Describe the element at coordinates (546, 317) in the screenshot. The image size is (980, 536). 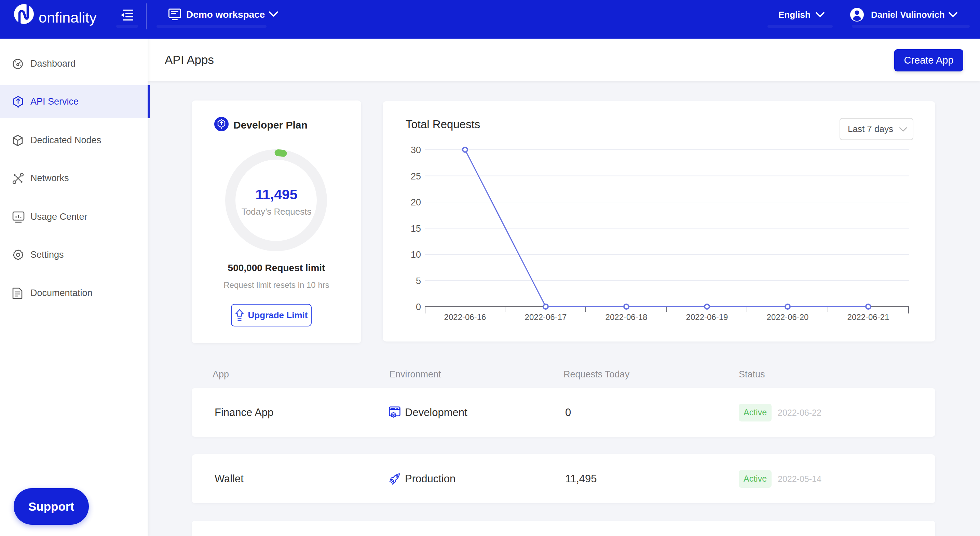
I see `svg-text: 2022-06-17` at that location.